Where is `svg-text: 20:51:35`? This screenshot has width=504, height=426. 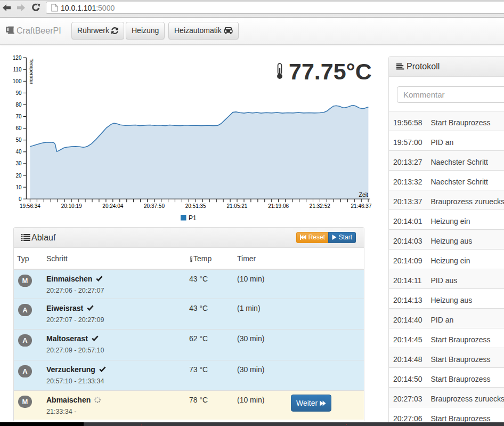 svg-text: 20:51:35 is located at coordinates (196, 206).